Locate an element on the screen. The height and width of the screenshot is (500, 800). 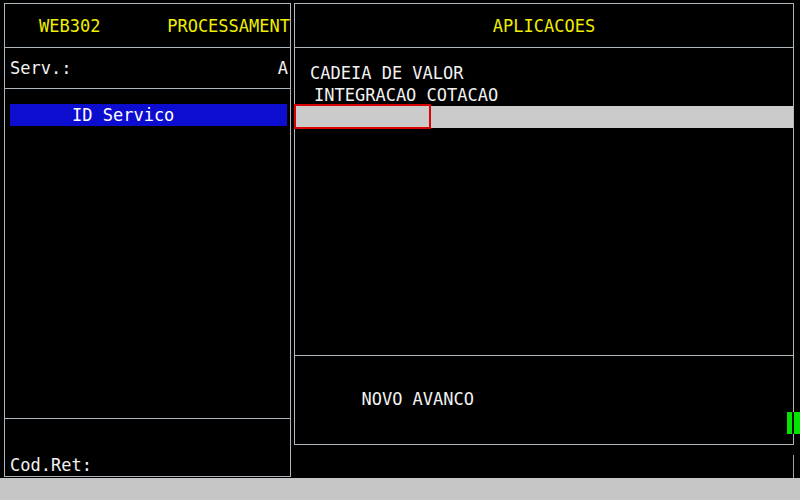
application-detail-box: NOVO AVANCO is located at coordinates (544, 400).